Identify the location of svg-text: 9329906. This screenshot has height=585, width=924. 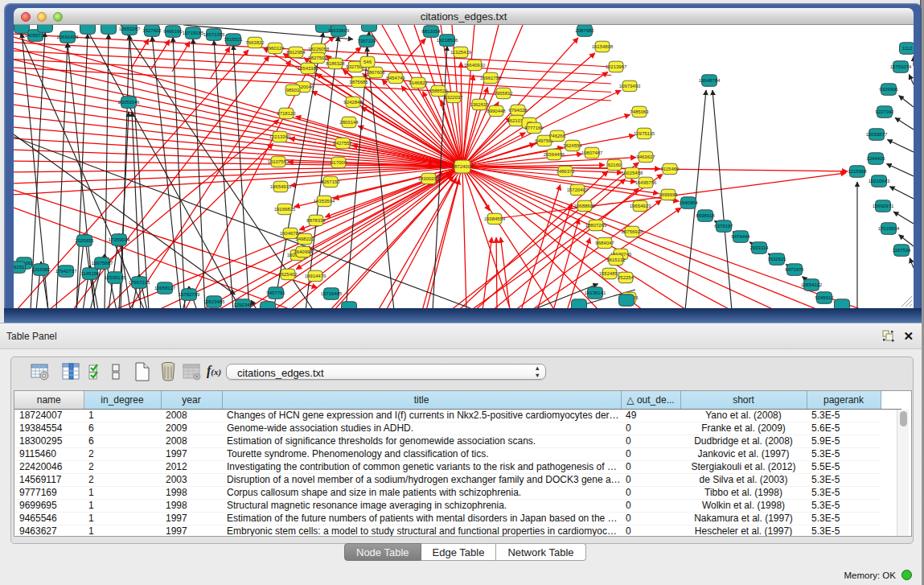
(889, 89).